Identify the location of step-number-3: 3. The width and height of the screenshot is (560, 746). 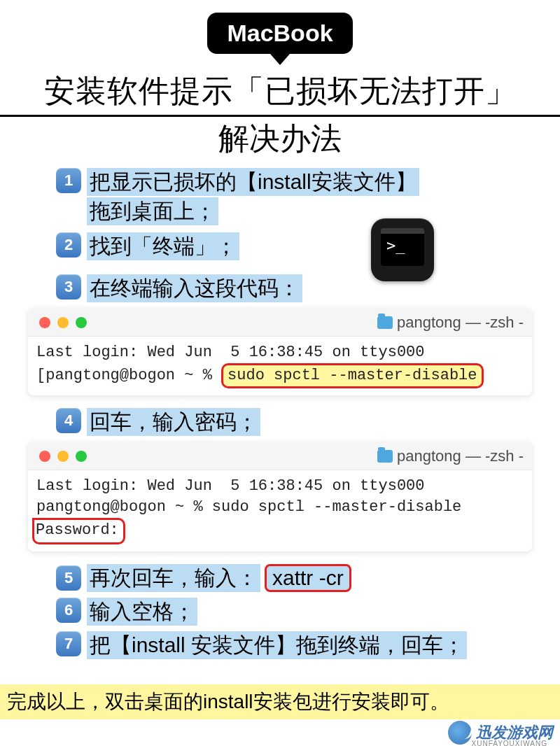
(69, 287).